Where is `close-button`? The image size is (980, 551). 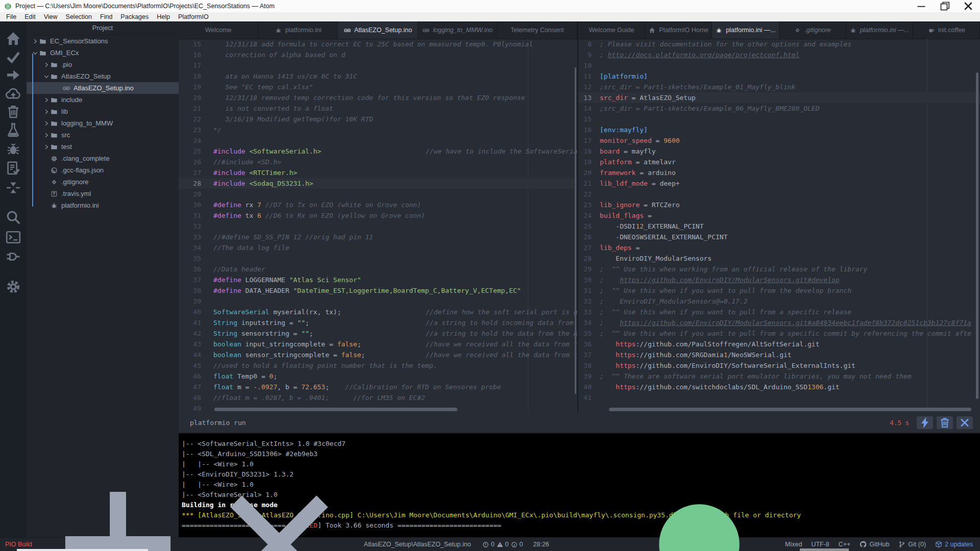
close-button is located at coordinates (968, 6).